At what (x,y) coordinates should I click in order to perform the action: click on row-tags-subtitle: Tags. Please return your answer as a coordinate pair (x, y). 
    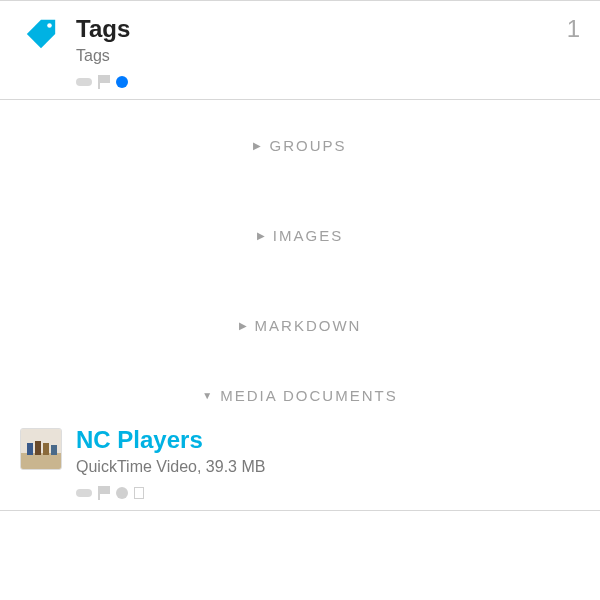
    Looking at the image, I should click on (316, 56).